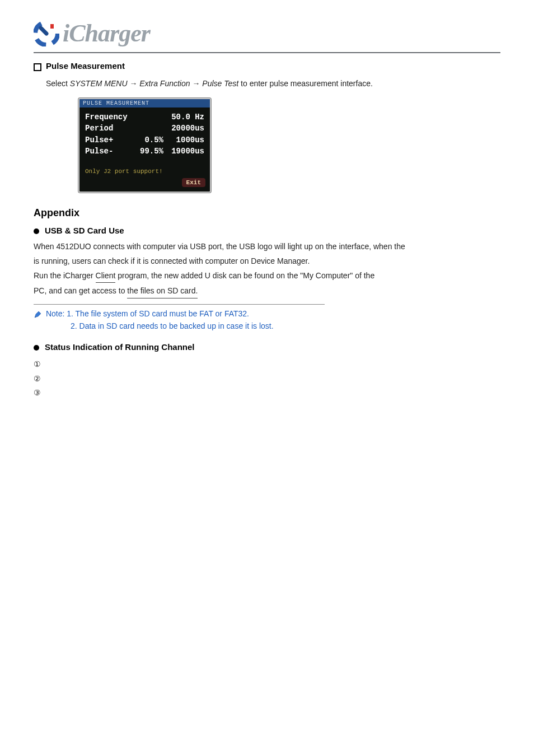 Image resolution: width=534 pixels, height=756 pixels. What do you see at coordinates (184, 151) in the screenshot?
I see `row-val: 19000us` at bounding box center [184, 151].